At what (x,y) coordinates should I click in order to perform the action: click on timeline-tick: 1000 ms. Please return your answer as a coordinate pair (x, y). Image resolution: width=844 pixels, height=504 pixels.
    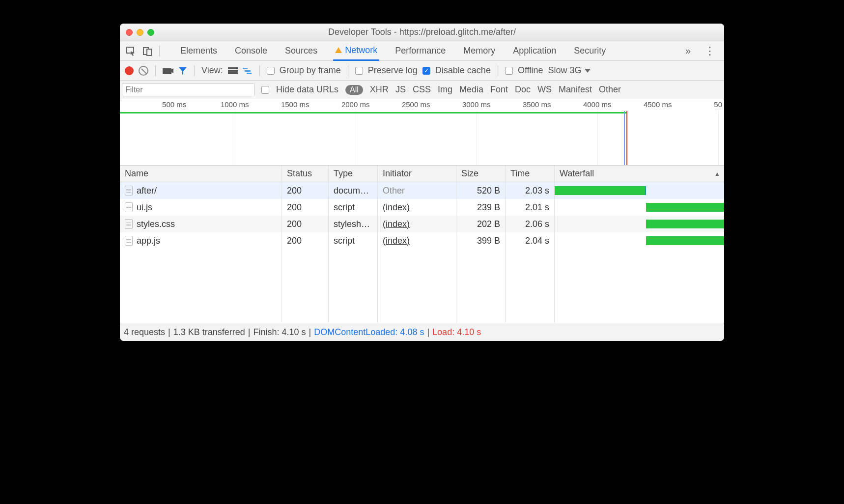
    Looking at the image, I should click on (235, 104).